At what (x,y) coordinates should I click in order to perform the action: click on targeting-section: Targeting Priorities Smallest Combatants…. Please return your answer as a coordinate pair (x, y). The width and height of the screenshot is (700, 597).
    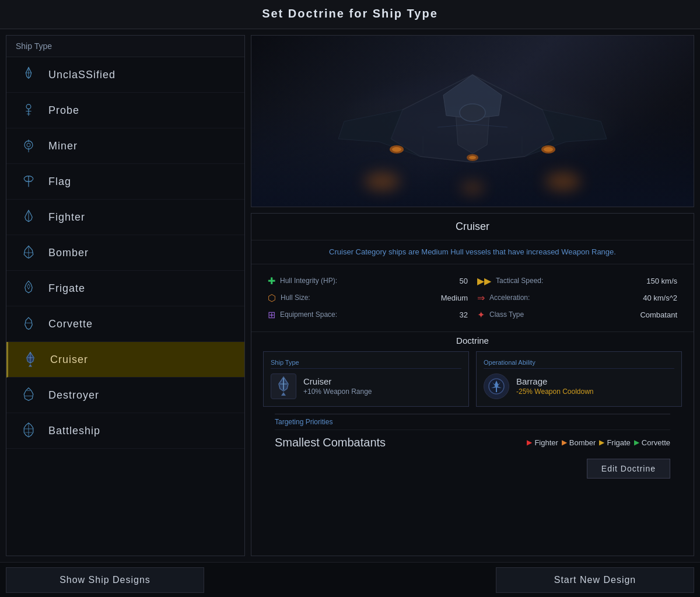
    Looking at the image, I should click on (473, 434).